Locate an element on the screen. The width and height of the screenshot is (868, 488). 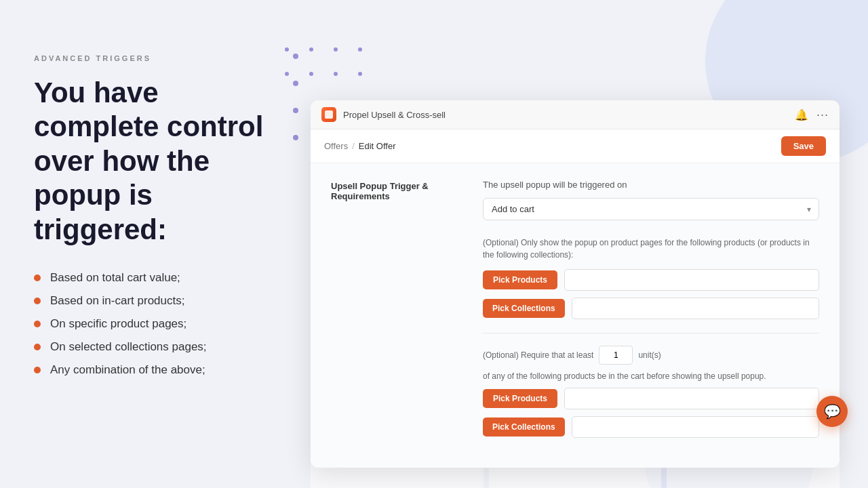
chat-icon: 💬 is located at coordinates (833, 411).